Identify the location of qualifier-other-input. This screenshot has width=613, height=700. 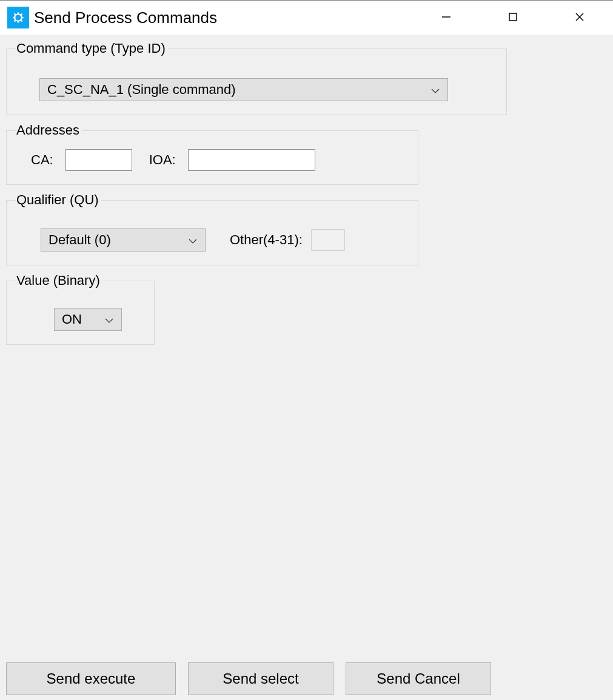
(328, 240).